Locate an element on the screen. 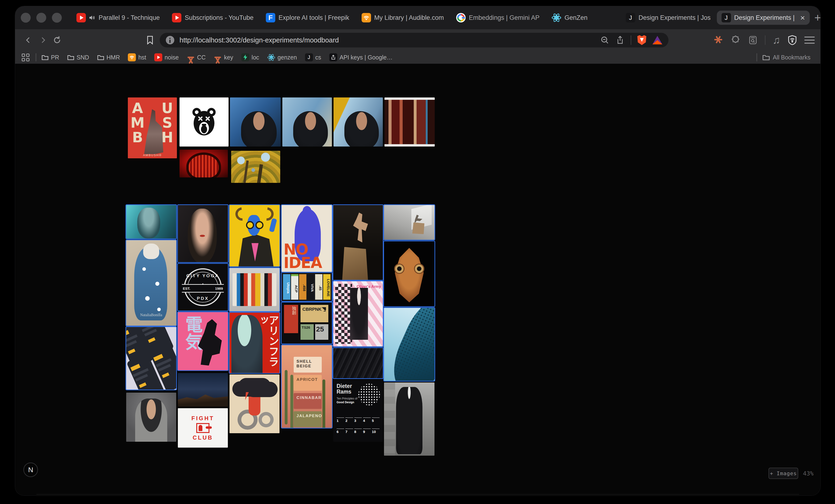 The height and width of the screenshot is (504, 835). tile-ambush-poster: AMB USH AMBUSH® is located at coordinates (152, 128).